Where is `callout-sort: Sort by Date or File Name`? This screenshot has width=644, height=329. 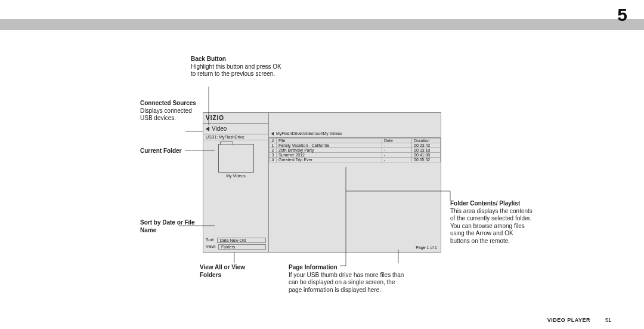 callout-sort: Sort by Date or File Name is located at coordinates (168, 227).